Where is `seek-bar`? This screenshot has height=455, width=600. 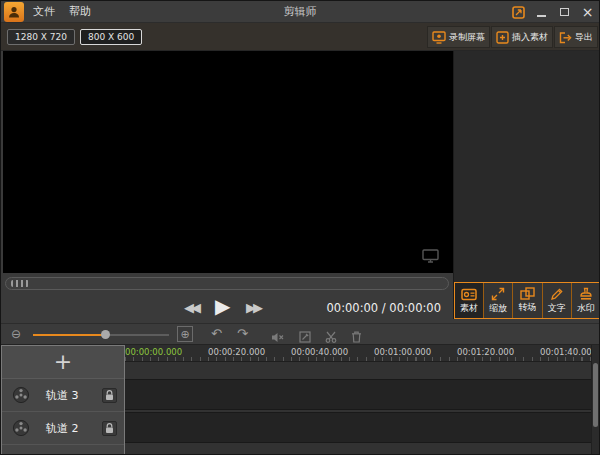
seek-bar is located at coordinates (227, 284).